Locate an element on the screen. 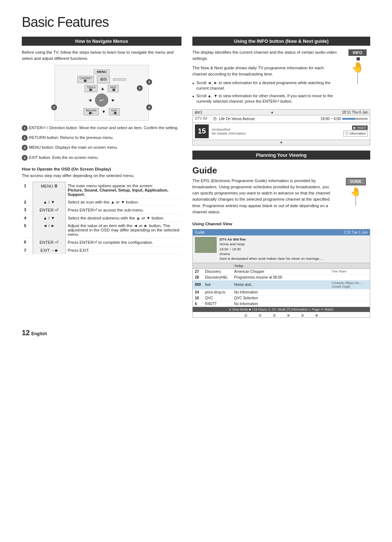 The width and height of the screenshot is (392, 542). channel-view-heading: Using Channel View is located at coordinates (281, 224).